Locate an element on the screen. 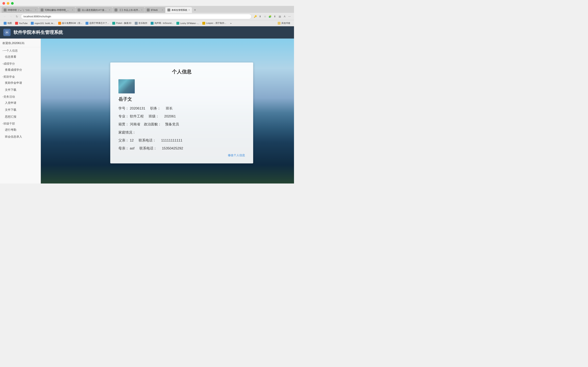 The height and width of the screenshot is (367, 588). father-phone-value: 11111111111 is located at coordinates (172, 140).